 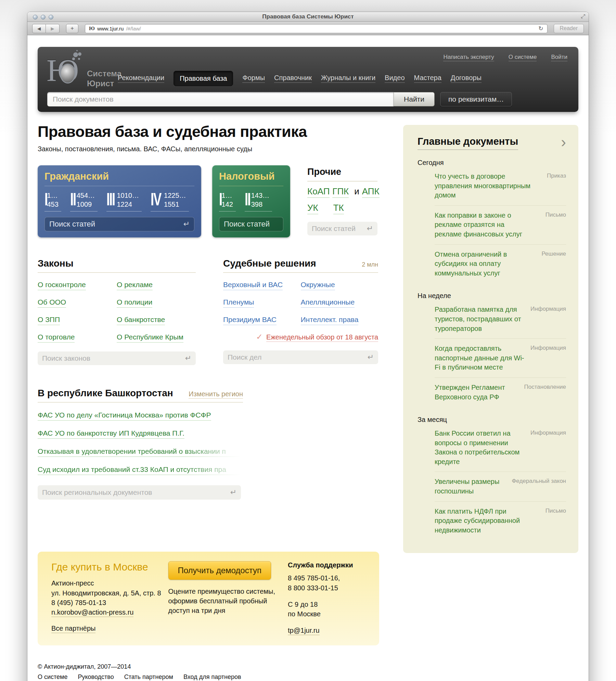 What do you see at coordinates (62, 285) in the screenshot?
I see `law-link: О госконтроле` at bounding box center [62, 285].